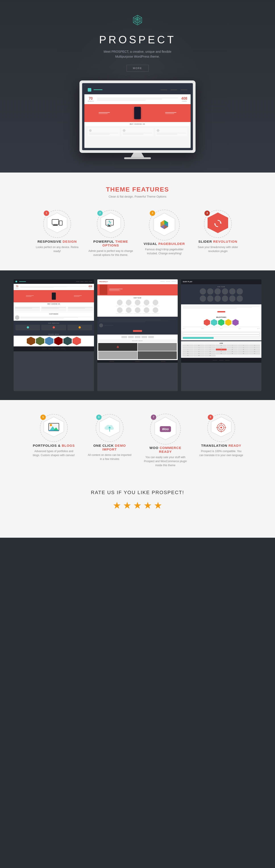 The width and height of the screenshot is (275, 868). Describe the element at coordinates (110, 457) in the screenshot. I see `feature-desc-6: All content on demo can be imported in a…` at that location.